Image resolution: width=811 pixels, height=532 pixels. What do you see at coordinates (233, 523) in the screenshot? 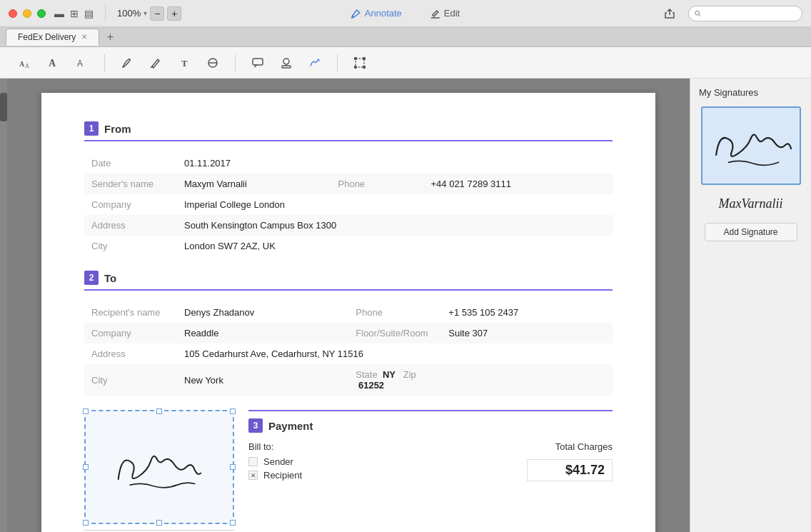
I see `resize-handle-br` at bounding box center [233, 523].